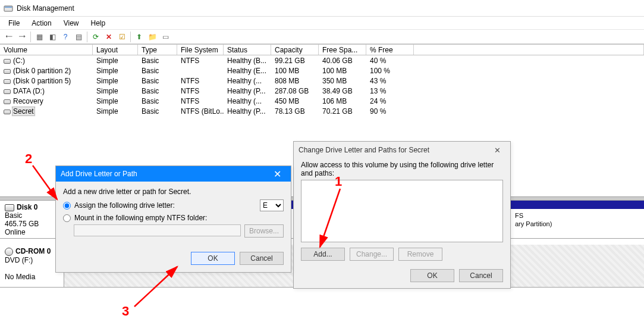  I want to click on change-button: Change..., so click(372, 254).